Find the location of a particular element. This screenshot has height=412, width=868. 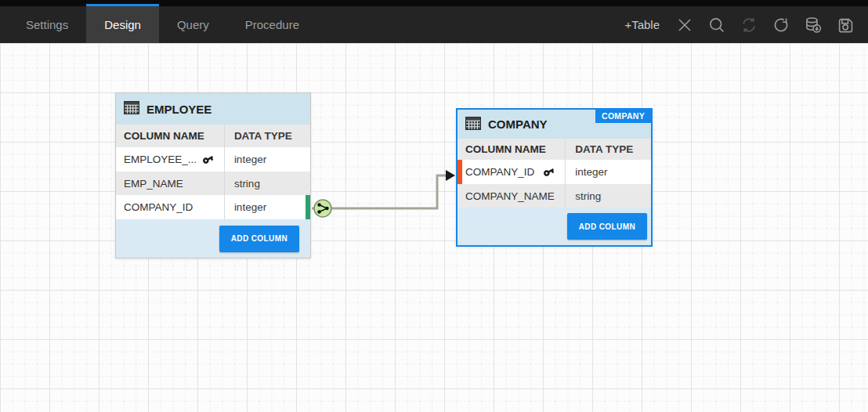

entity-table-company: COMPANY COMPANY COLUMN NAME DATA TYPE CO… is located at coordinates (555, 177).